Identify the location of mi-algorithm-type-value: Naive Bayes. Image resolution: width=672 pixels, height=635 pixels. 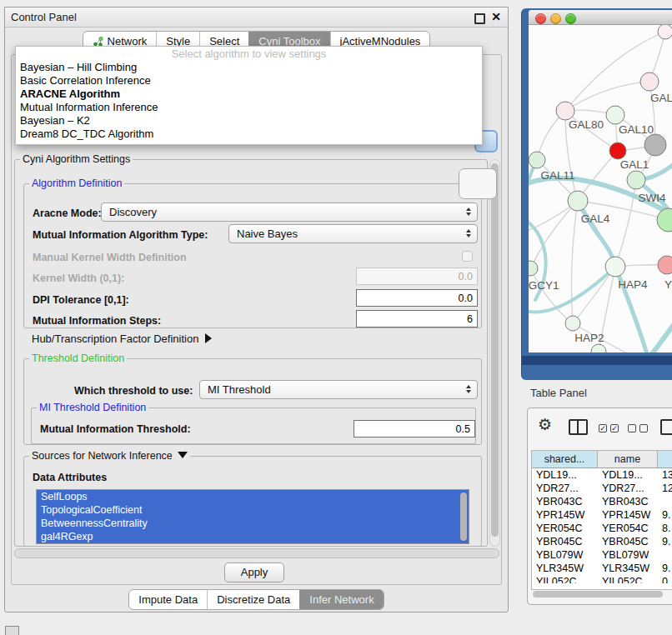
(267, 233).